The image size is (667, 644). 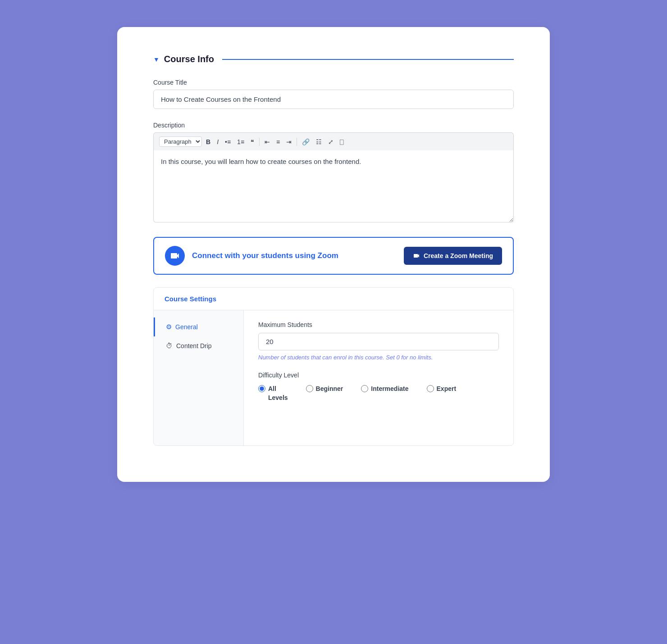 What do you see at coordinates (273, 393) in the screenshot?
I see `difficulty-all-levels: All Levels` at bounding box center [273, 393].